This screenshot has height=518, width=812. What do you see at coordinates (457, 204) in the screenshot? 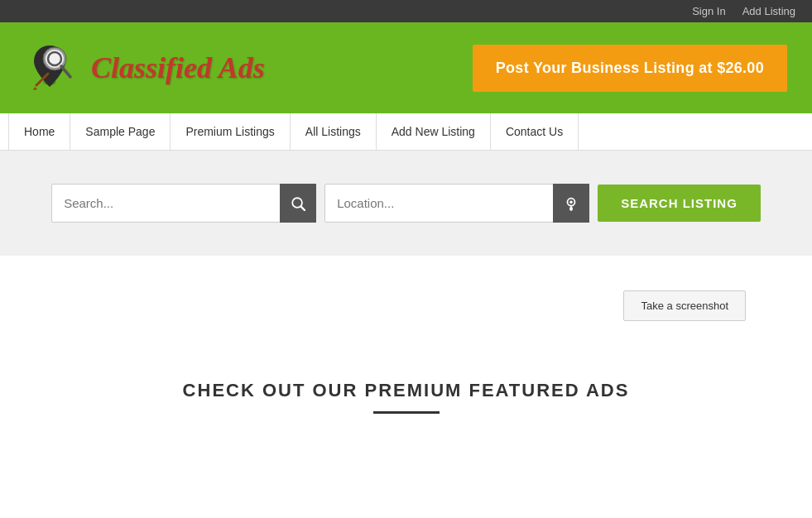
I see `location-input` at bounding box center [457, 204].